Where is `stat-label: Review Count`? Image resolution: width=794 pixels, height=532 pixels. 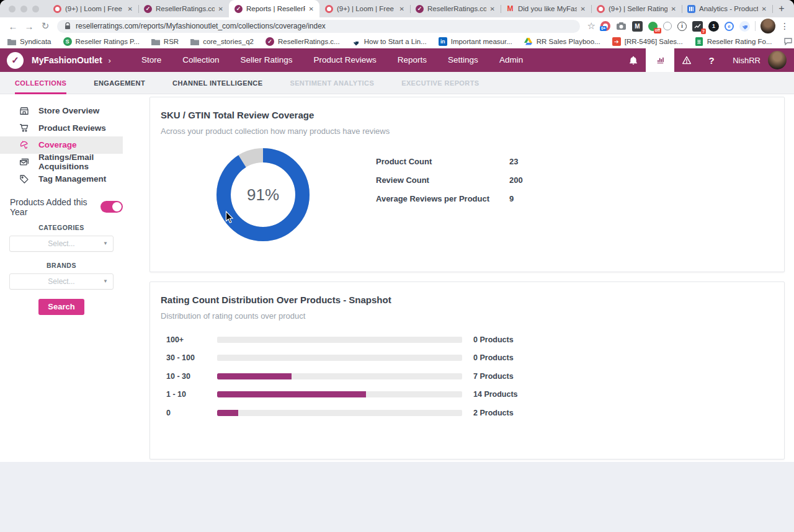
stat-label: Review Count is located at coordinates (443, 180).